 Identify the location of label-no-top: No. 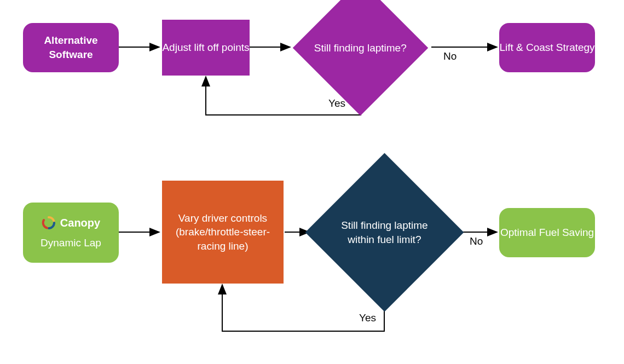
(450, 56).